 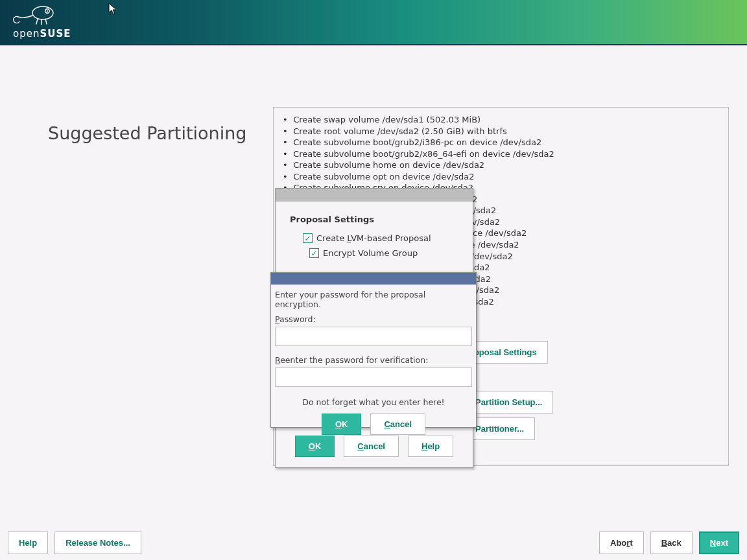 What do you see at coordinates (28, 543) in the screenshot?
I see `footer-help-button: Help` at bounding box center [28, 543].